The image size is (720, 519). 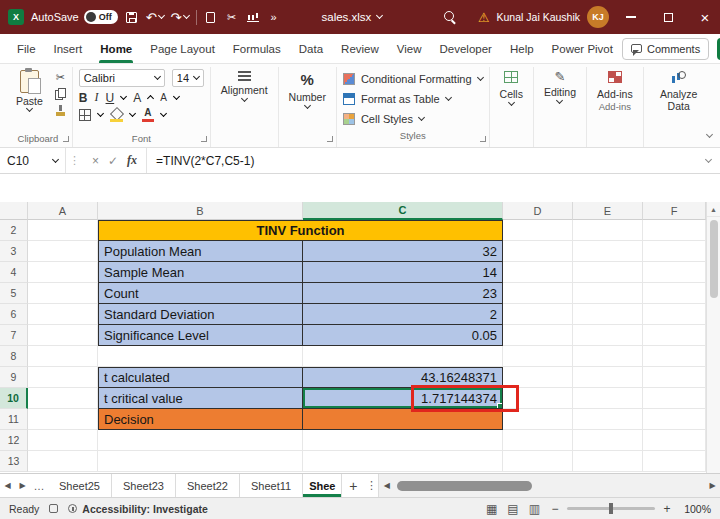 What do you see at coordinates (608, 336) in the screenshot?
I see `cell-E7` at bounding box center [608, 336].